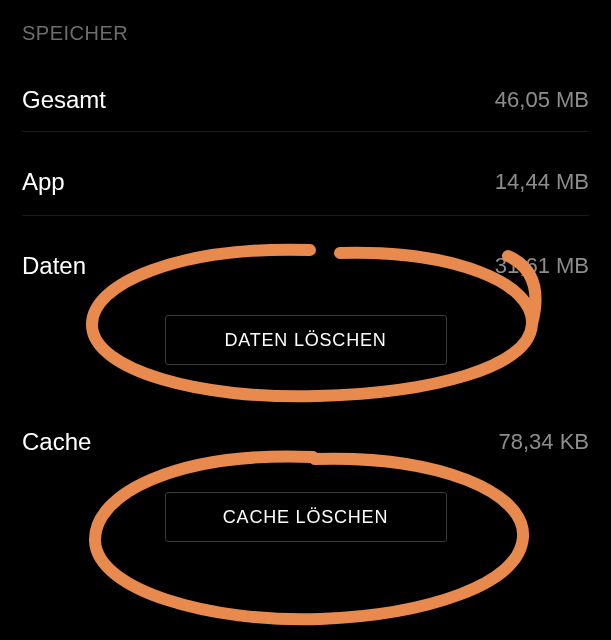  What do you see at coordinates (54, 266) in the screenshot?
I see `label-data: Daten` at bounding box center [54, 266].